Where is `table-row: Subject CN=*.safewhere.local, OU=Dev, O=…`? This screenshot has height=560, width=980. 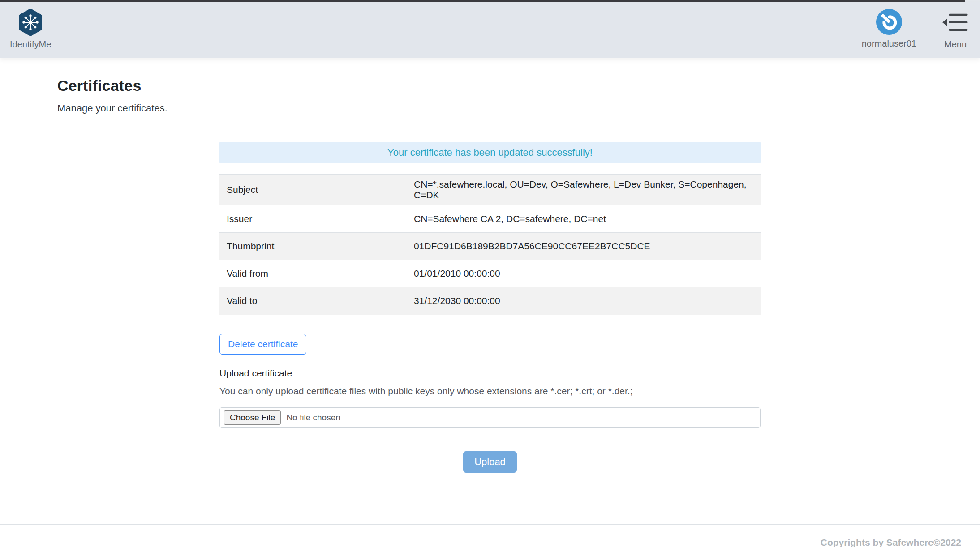 table-row: Subject CN=*.safewhere.local, OU=Dev, O=… is located at coordinates (490, 190).